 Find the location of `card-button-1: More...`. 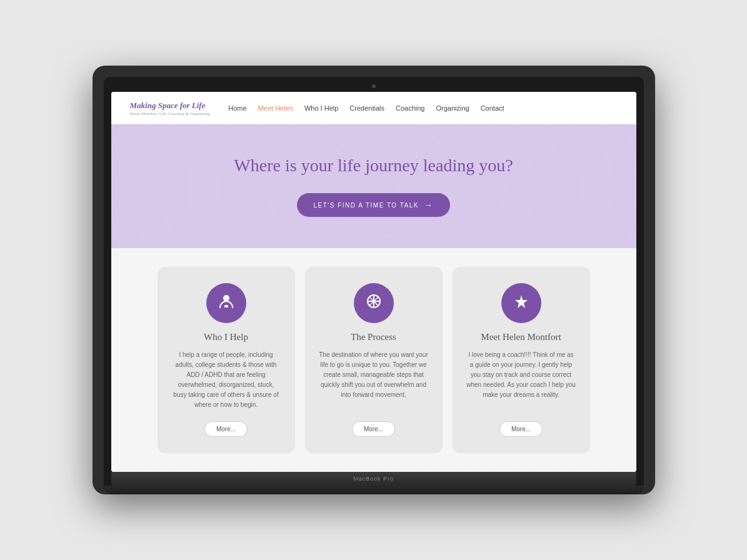

card-button-1: More... is located at coordinates (226, 429).